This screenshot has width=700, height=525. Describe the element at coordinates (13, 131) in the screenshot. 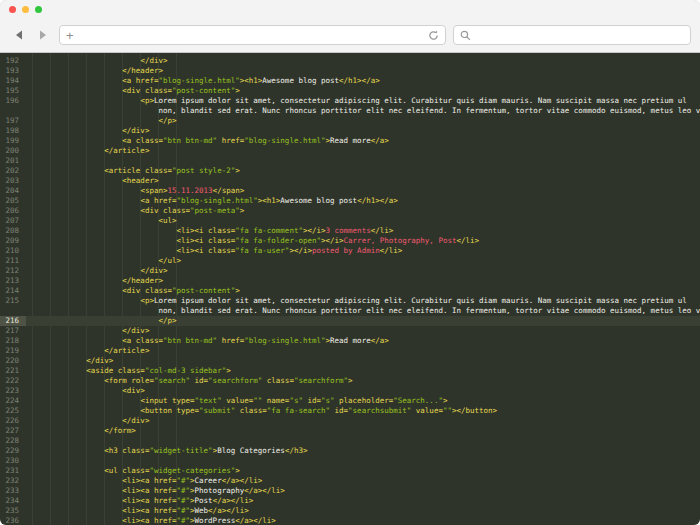

I see `gutter-line: 198` at that location.